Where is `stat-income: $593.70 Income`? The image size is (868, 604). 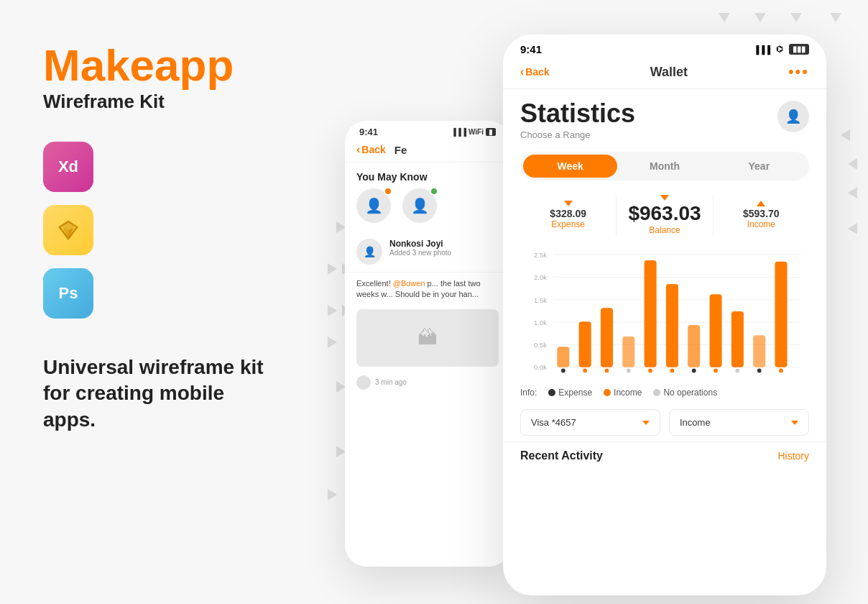
stat-income: $593.70 Income is located at coordinates (762, 215).